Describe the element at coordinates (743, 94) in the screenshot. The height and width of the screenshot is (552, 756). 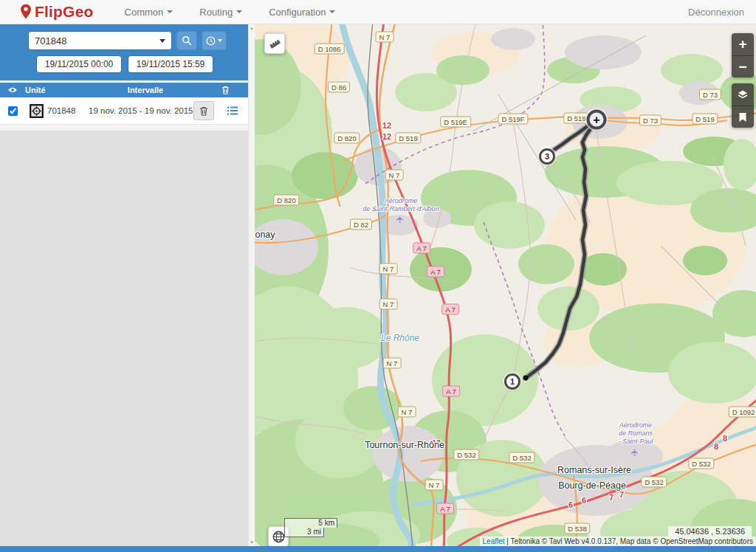
I see `layers-icon` at that location.